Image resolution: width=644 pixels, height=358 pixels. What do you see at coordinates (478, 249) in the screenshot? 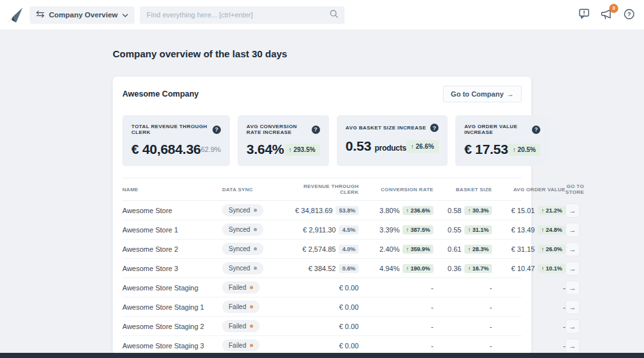
I see `basket-change-badge: ↑ 28.3%` at bounding box center [478, 249].